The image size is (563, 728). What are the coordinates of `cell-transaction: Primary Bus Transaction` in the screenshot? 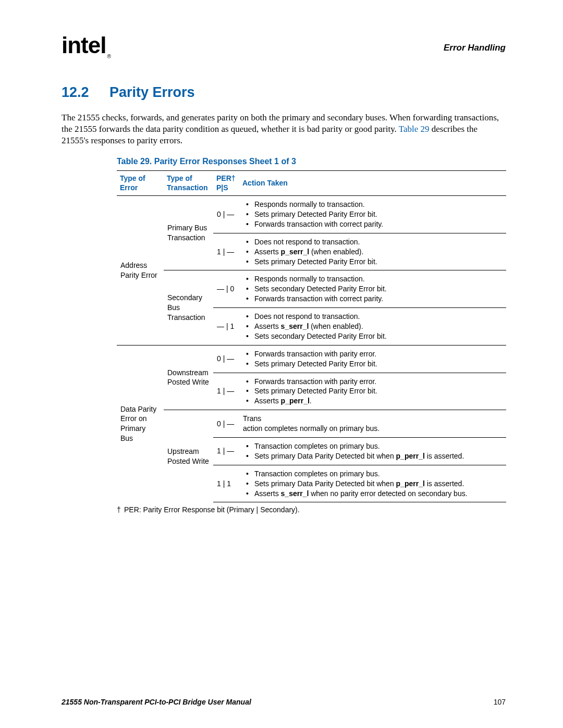 It's located at (189, 233).